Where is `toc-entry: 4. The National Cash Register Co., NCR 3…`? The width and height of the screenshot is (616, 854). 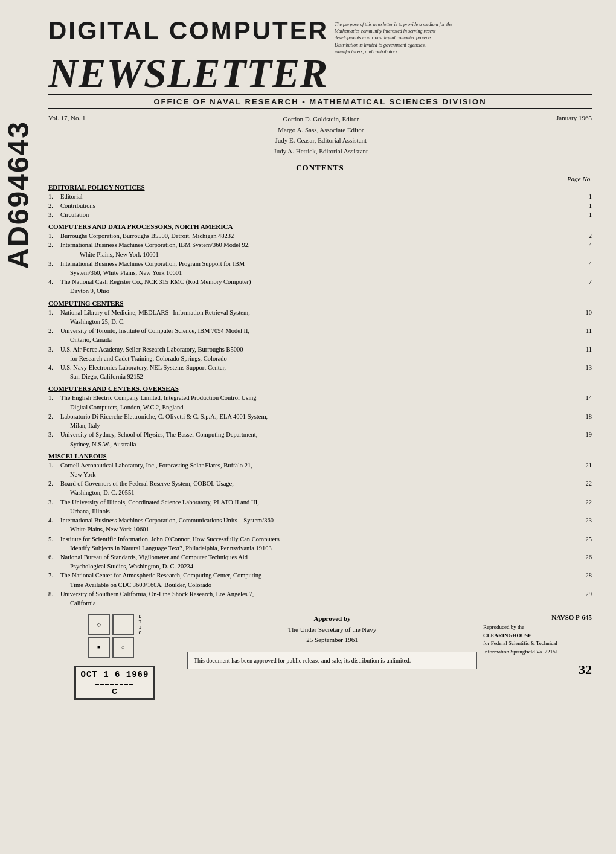 toc-entry: 4. The National Cash Register Co., NCR 3… is located at coordinates (320, 286).